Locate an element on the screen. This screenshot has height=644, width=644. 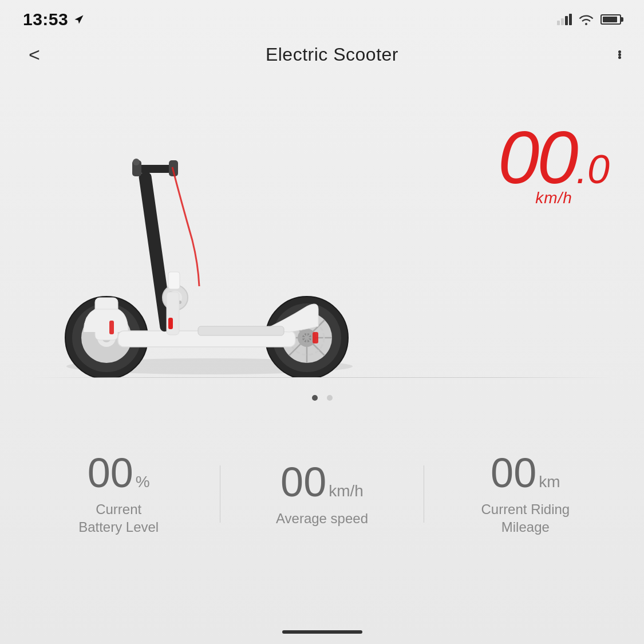
avg-speed-number: 00 is located at coordinates (303, 482).